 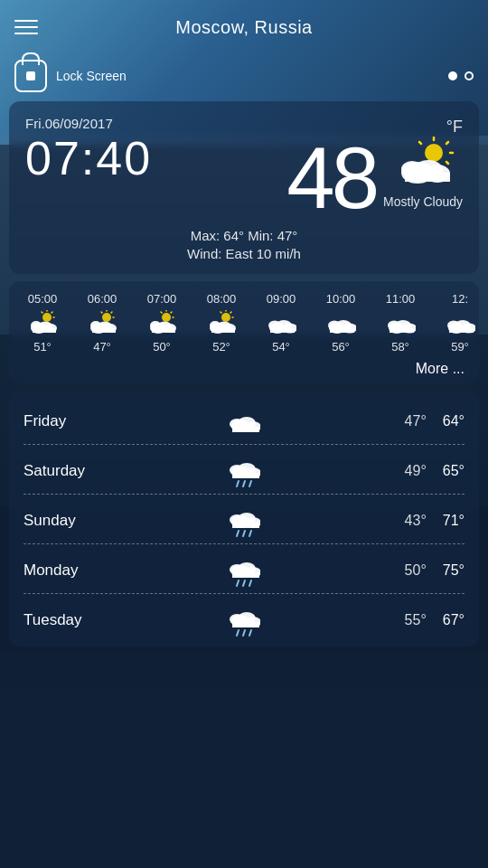 I want to click on day-row: Sunday 43° 71°, so click(x=244, y=519).